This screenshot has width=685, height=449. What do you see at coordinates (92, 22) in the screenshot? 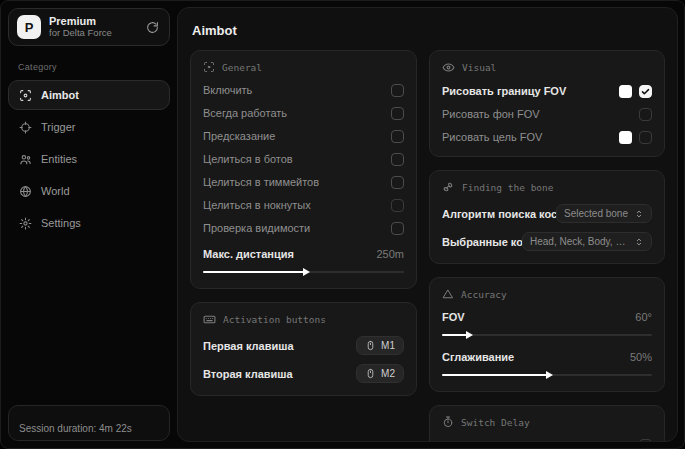
I see `premium-title: Premium` at bounding box center [92, 22].